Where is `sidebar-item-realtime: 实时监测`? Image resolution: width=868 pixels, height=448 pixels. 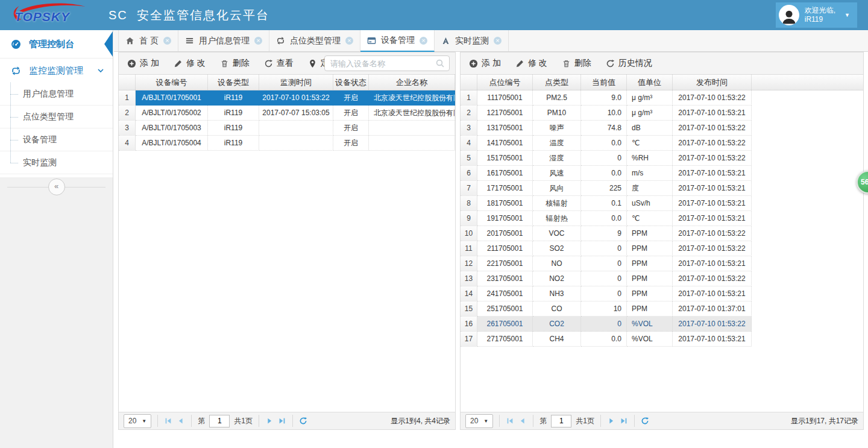
sidebar-item-realtime: 实时监测 is located at coordinates (57, 163).